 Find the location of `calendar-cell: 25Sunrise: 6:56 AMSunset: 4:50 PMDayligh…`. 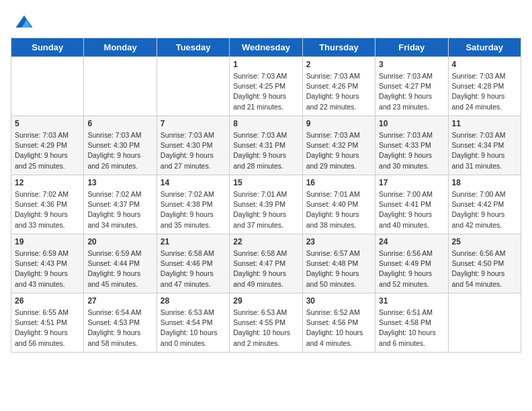

calendar-cell: 25Sunrise: 6:56 AMSunset: 4:50 PMDayligh… is located at coordinates (484, 264).